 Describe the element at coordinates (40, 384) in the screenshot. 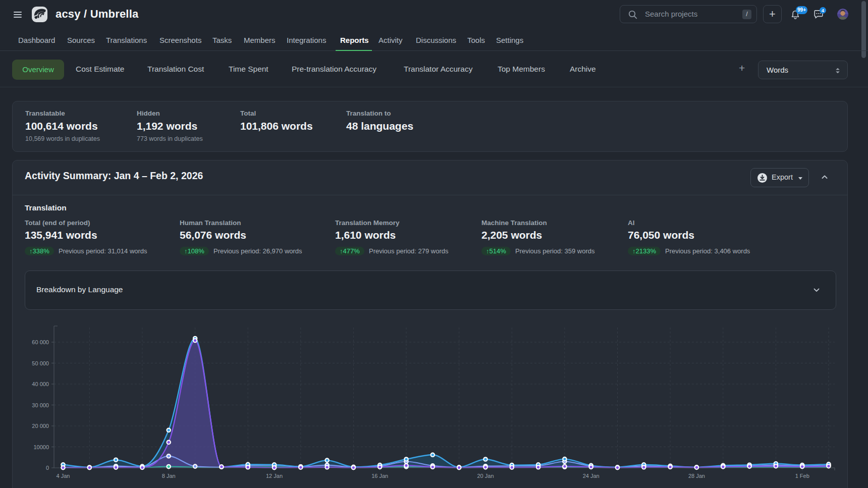

I see `svg-text: 40 000` at that location.